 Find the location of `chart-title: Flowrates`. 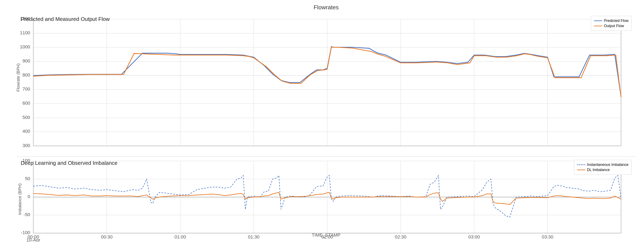

chart-title: Flowrates is located at coordinates (326, 8).